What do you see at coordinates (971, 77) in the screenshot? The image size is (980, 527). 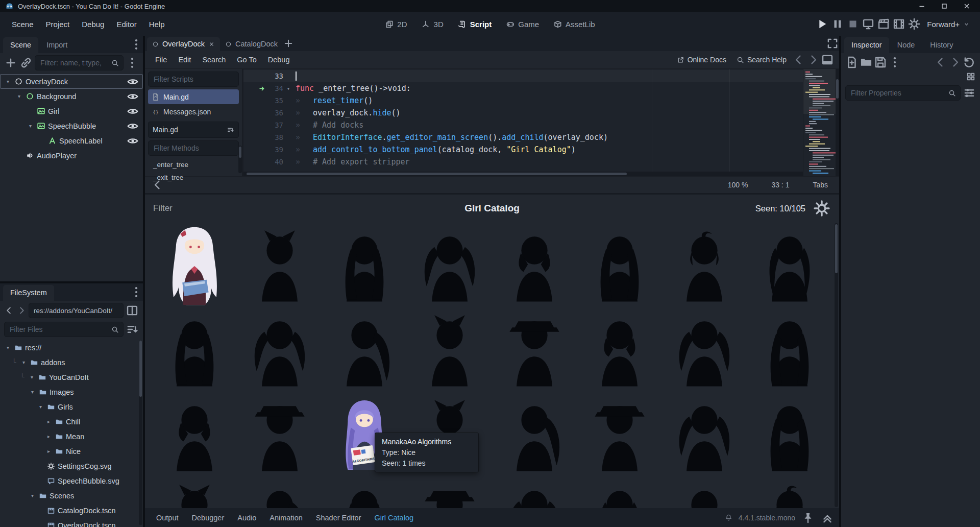 I see `manage-properties-icon` at bounding box center [971, 77].